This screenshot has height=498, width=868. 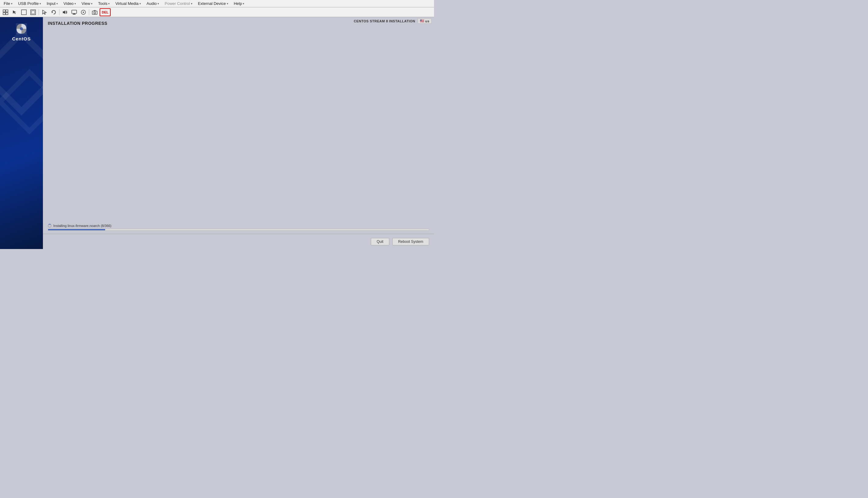 I want to click on menu-video-arrow: ▾, so click(x=75, y=3).